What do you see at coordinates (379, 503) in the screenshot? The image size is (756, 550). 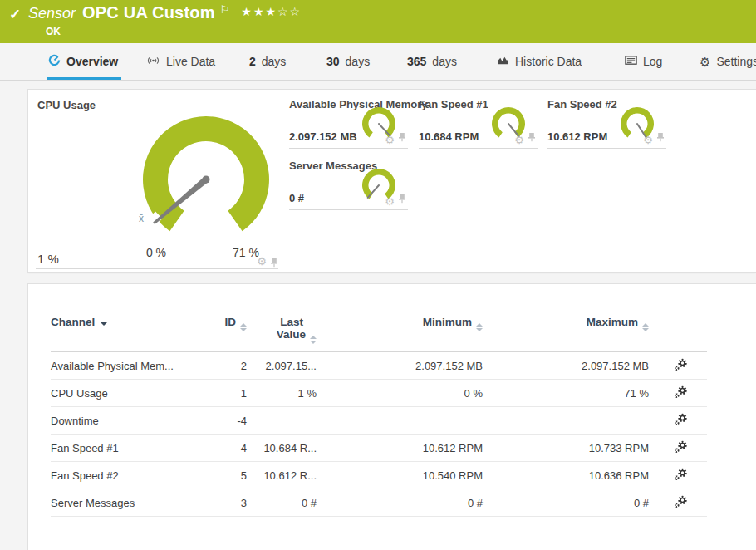 I see `table-row: Server Messages 3 0 # 0 # 0 #` at bounding box center [379, 503].